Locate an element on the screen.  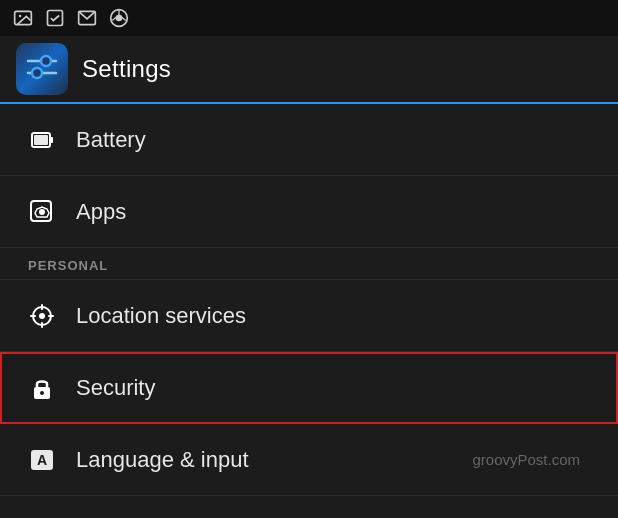
svg-text: A is located at coordinates (42, 460).